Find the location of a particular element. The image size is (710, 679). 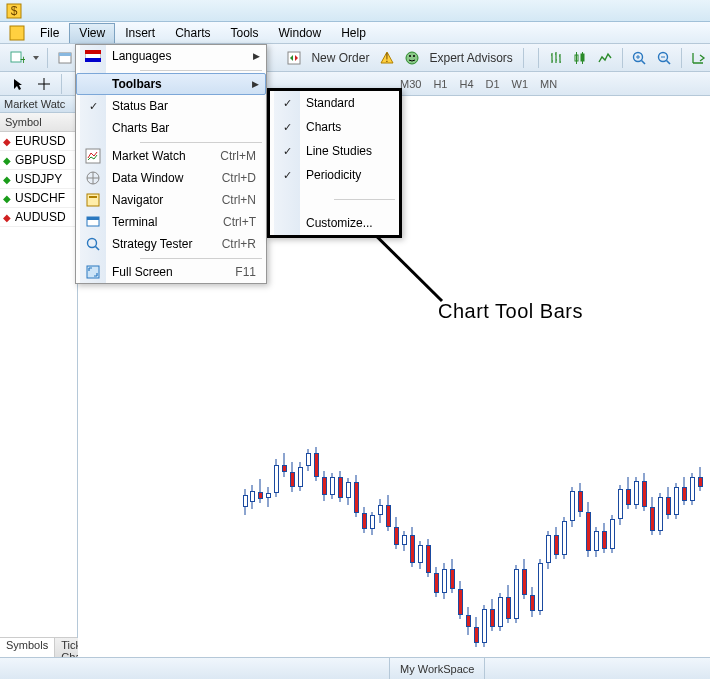

blank-icon is located at coordinates (93, 128).